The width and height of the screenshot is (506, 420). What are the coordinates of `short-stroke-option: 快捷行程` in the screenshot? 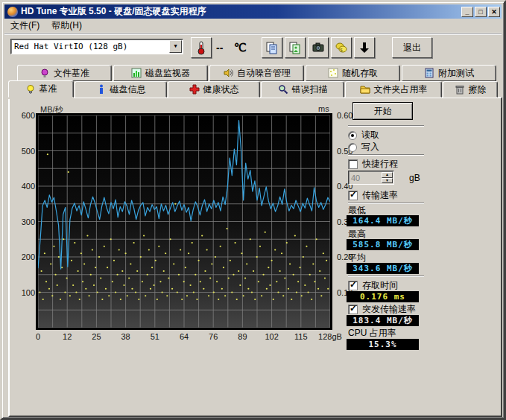 It's located at (373, 164).